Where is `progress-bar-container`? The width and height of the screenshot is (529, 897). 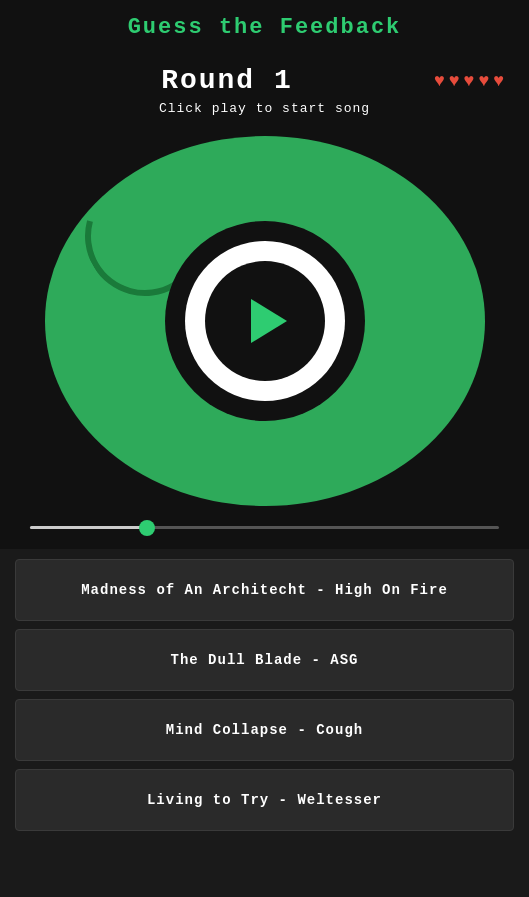
progress-bar-container is located at coordinates (264, 528).